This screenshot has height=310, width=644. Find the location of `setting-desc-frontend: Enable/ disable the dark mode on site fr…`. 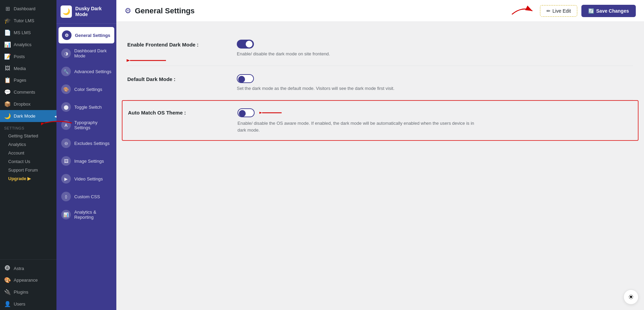

setting-desc-frontend: Enable/ disable the dark mode on site fr… is located at coordinates (357, 54).